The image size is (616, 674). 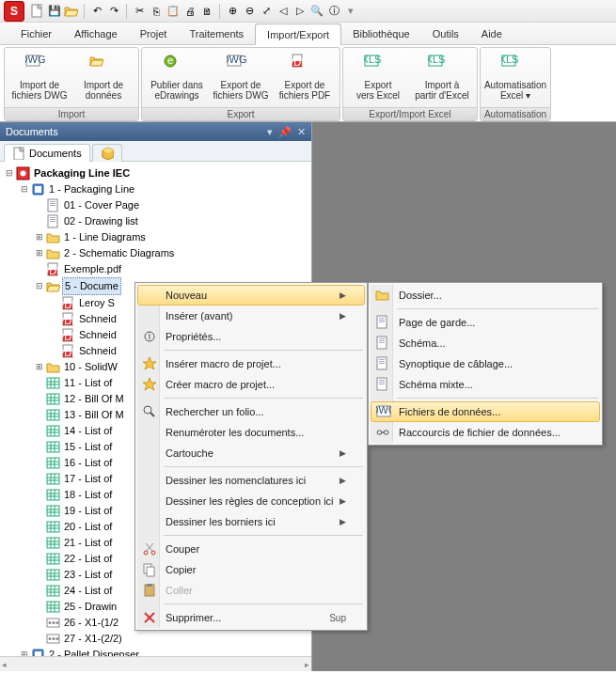 I want to click on tab-label: Documents, so click(x=55, y=153).